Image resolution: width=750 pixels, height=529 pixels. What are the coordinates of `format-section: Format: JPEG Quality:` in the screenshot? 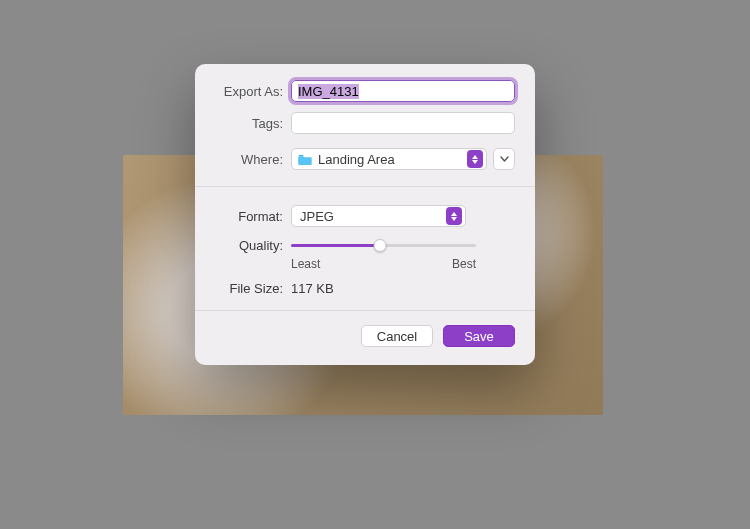 It's located at (365, 248).